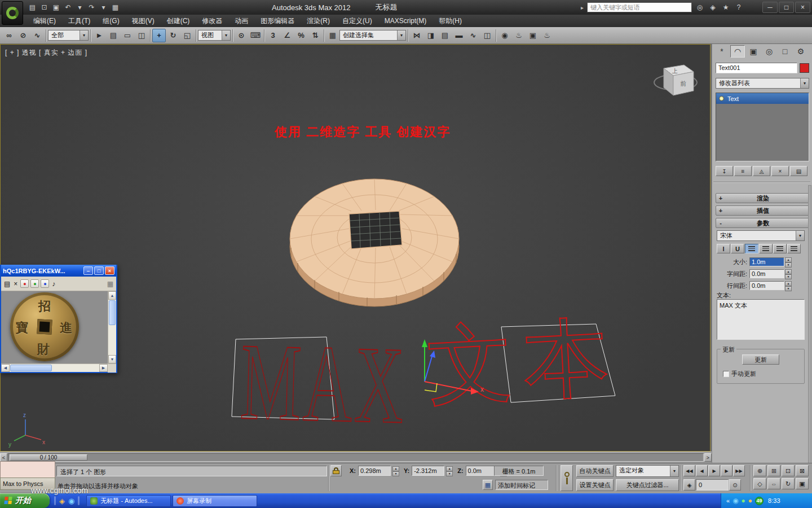  What do you see at coordinates (46, 53) in the screenshot?
I see `viewport-label: [ + ] 透视 [ 真实 + 边面 ]` at bounding box center [46, 53].